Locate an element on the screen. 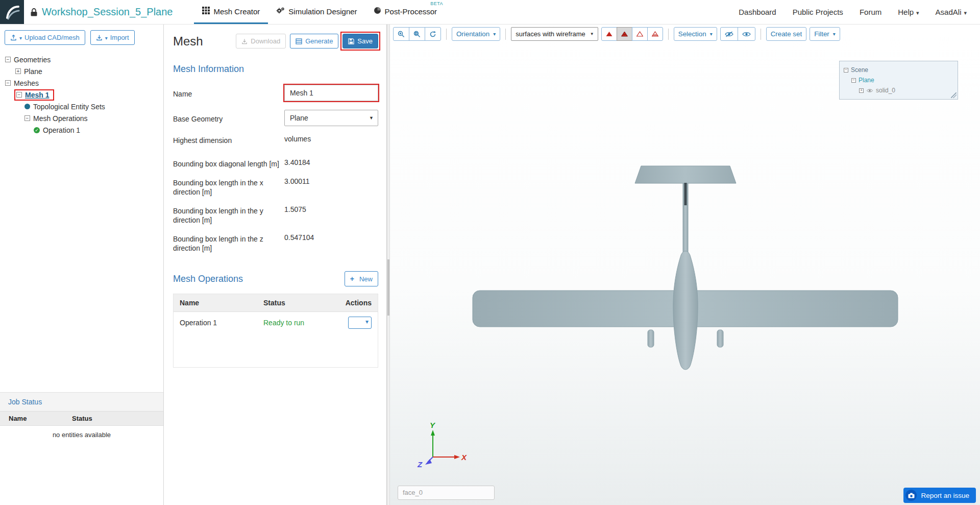  tree-item-mesh-operations: Mesh Operations is located at coordinates (84, 118).